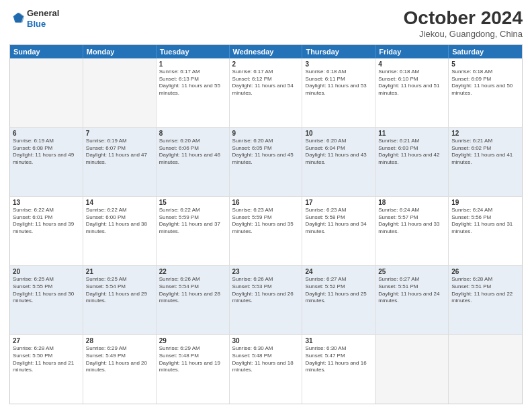  Describe the element at coordinates (43, 13) in the screenshot. I see `logo-general: General` at that location.